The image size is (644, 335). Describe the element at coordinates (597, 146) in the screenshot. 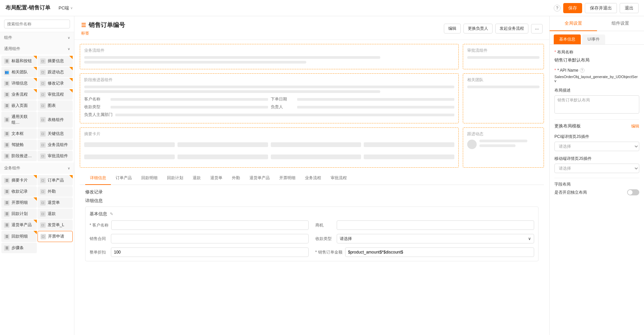

I see `pc-plugin-select: 请选择` at that location.